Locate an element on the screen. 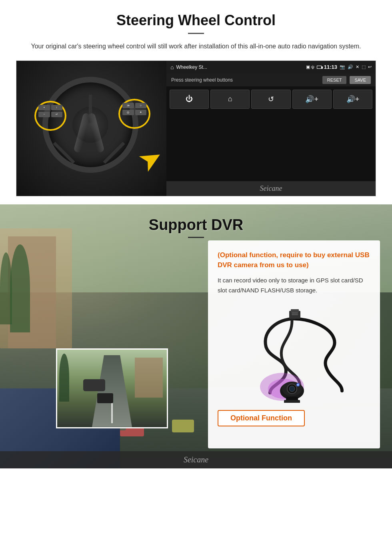  close-icon: ✕ is located at coordinates (358, 67).